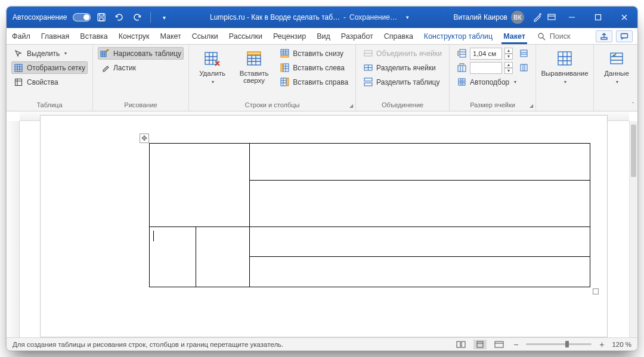  I want to click on col-width-input, so click(486, 68).